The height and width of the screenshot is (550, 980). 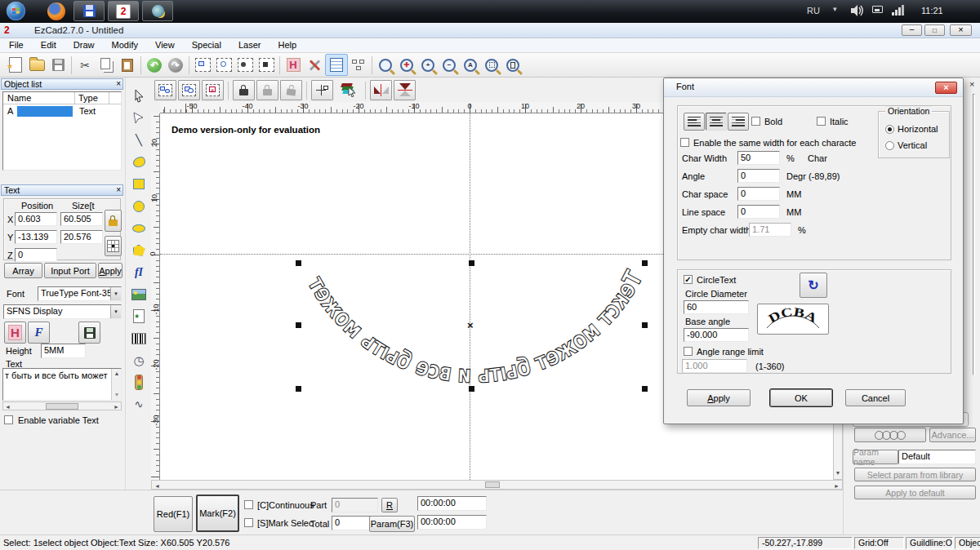 What do you see at coordinates (243, 90) in the screenshot?
I see `lock-button` at bounding box center [243, 90].